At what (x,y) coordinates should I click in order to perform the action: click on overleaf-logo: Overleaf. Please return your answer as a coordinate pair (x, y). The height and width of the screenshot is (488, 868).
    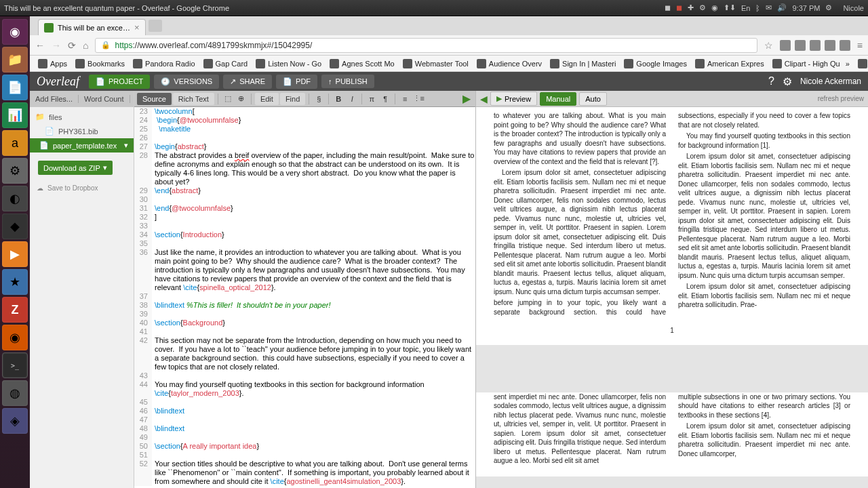
    Looking at the image, I should click on (61, 81).